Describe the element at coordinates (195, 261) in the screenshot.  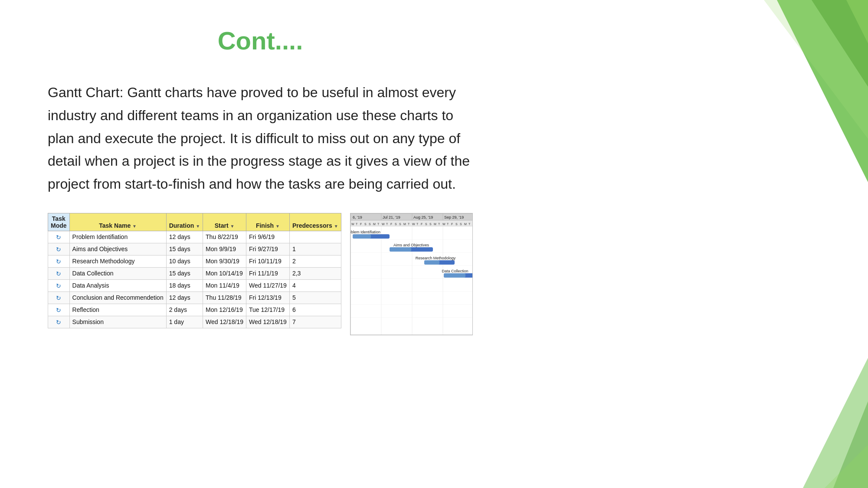
I see `table-row: ↻Research Methodology10 daysMon 9/30/19F…` at that location.